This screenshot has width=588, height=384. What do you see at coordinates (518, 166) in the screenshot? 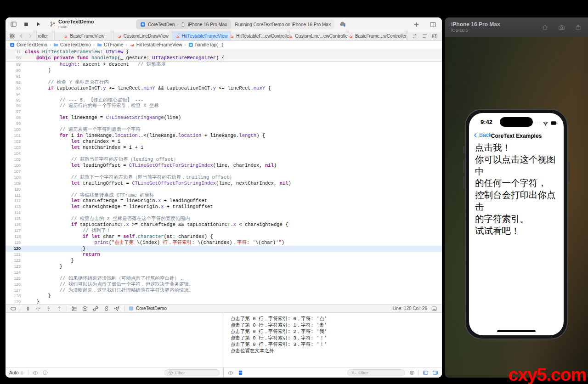
I see `coretext-line: 你可以点击这个视图中` at bounding box center [518, 166].